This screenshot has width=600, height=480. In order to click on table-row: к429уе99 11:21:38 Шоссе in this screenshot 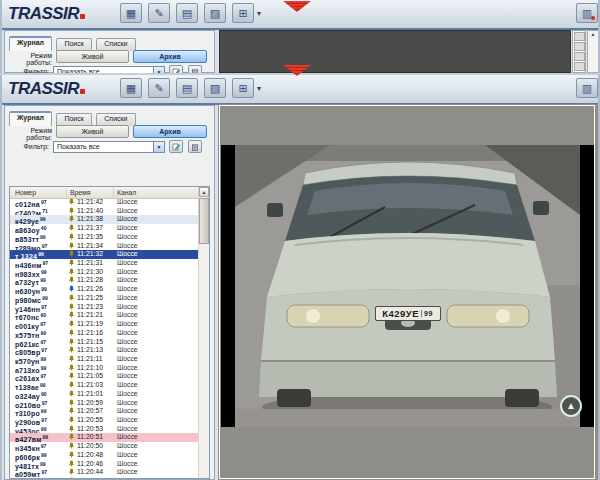, I will do `click(104, 220)`.